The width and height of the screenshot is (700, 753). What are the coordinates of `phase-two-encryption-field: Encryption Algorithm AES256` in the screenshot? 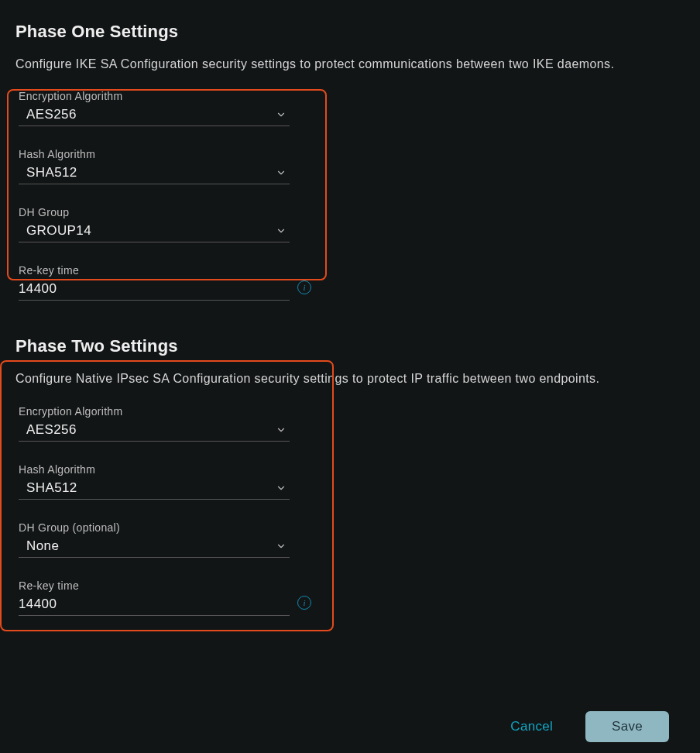 It's located at (154, 423).